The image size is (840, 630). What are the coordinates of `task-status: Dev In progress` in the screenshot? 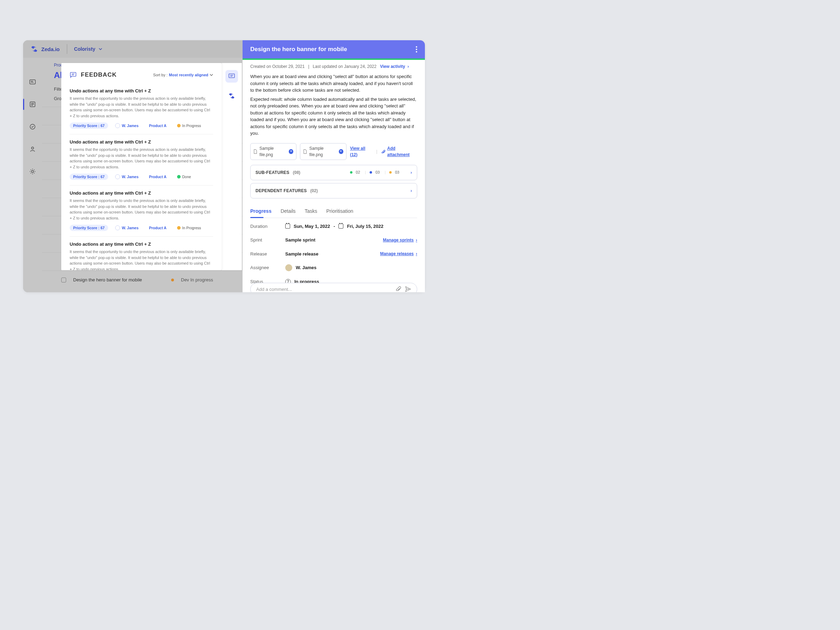 It's located at (197, 280).